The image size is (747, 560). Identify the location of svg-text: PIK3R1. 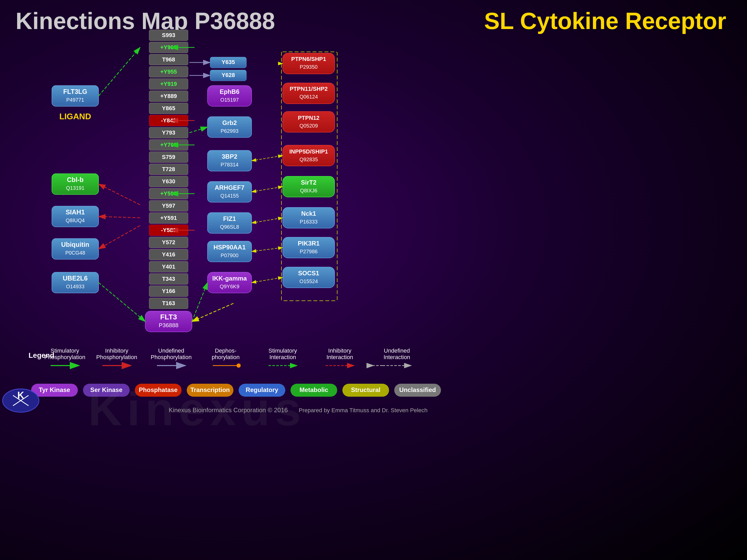
(309, 243).